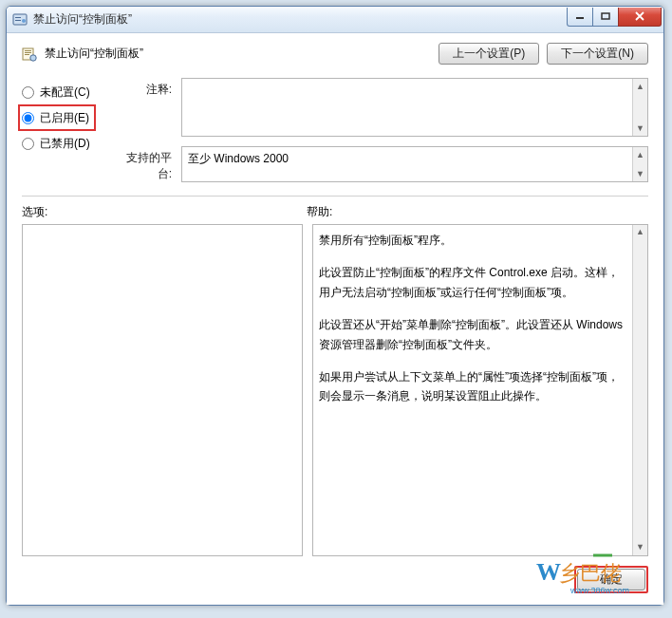  Describe the element at coordinates (381, 107) in the screenshot. I see `comment-row: 注释: ▲ ▼` at that location.